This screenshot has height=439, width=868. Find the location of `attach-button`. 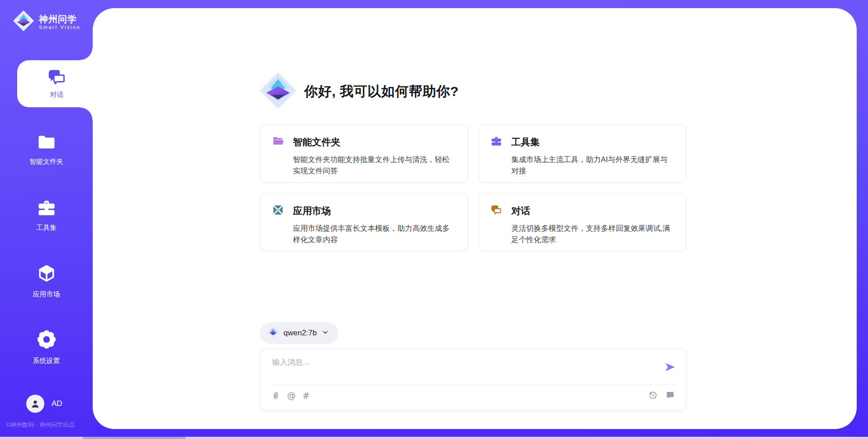

attach-button is located at coordinates (276, 396).